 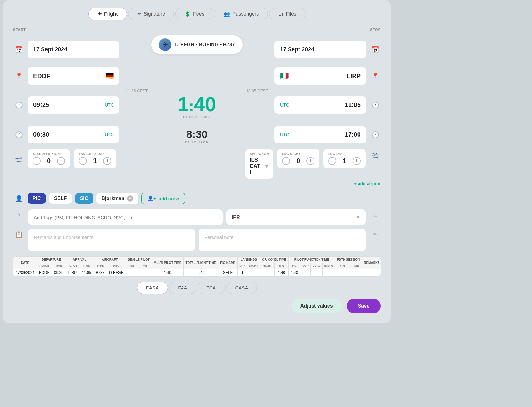 I want to click on edit-icon: ✏, so click(x=375, y=234).